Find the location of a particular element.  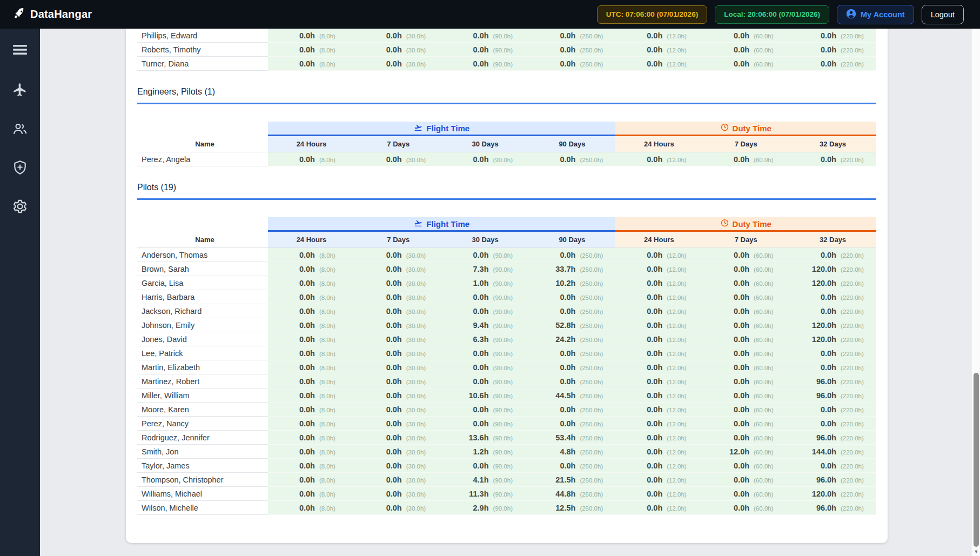

time-value-cell: 144.0h(220.0h) is located at coordinates (833, 452).